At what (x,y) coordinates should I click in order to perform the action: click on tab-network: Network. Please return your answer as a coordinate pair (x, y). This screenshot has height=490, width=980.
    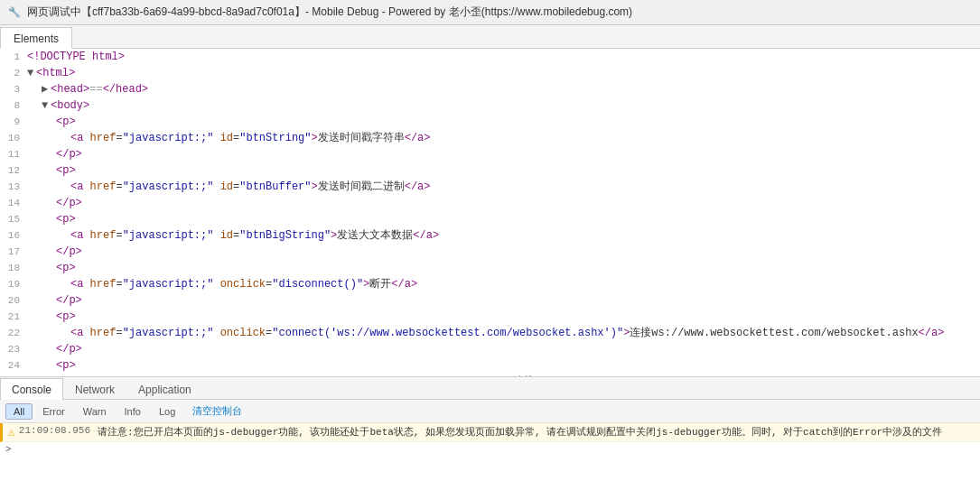
    Looking at the image, I should click on (95, 389).